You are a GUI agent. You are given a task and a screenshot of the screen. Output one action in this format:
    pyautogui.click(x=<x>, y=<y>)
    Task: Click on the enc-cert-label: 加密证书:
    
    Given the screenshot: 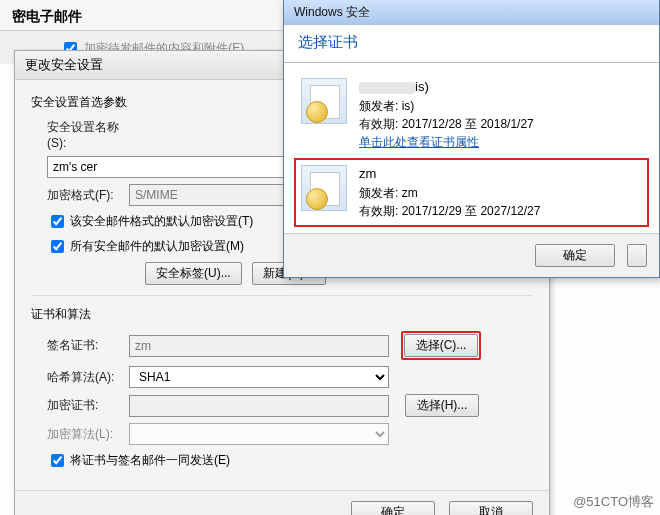 What is the action you would take?
    pyautogui.click(x=80, y=406)
    